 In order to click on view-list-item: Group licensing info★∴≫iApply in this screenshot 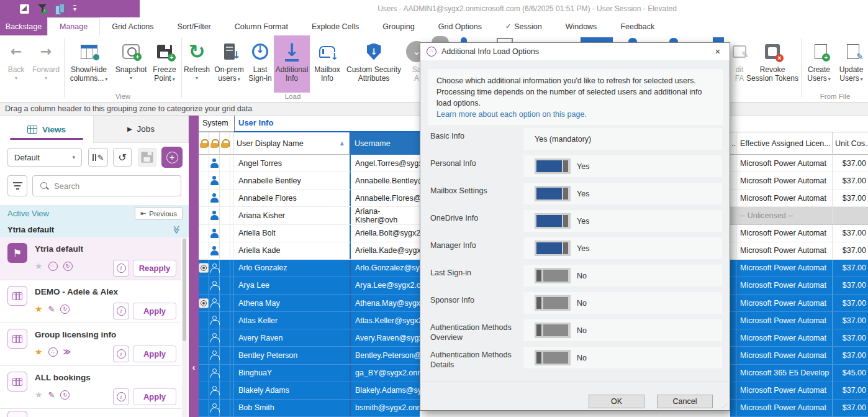, I will do `click(91, 344)`.